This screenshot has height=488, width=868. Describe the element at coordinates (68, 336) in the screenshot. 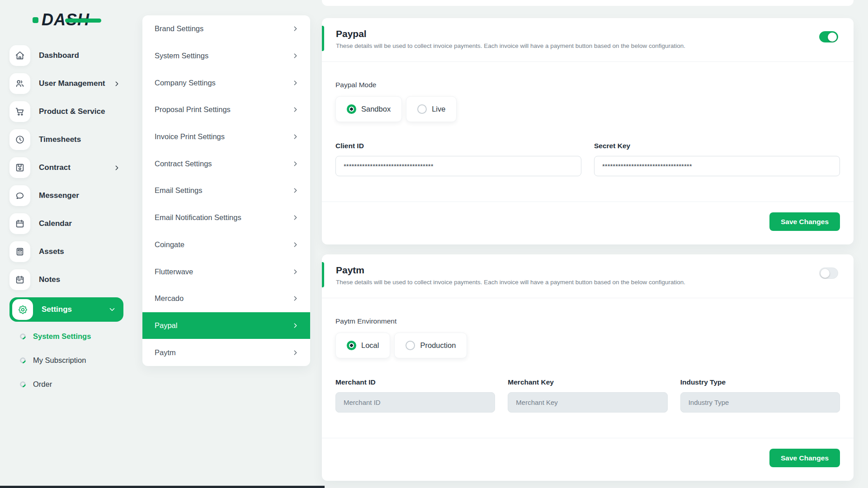

I see `sidebar-subitem-system-settings: System Settings` at that location.